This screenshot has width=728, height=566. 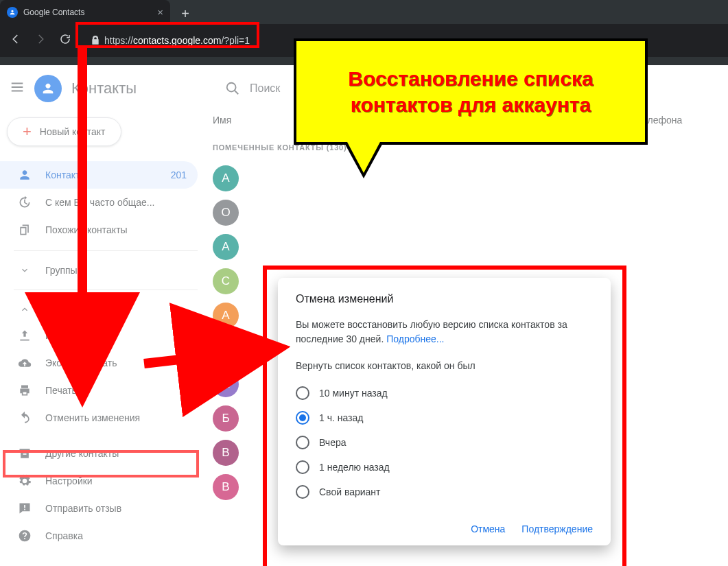 I want to click on radio-10min: 10 минут назад, so click(x=445, y=393).